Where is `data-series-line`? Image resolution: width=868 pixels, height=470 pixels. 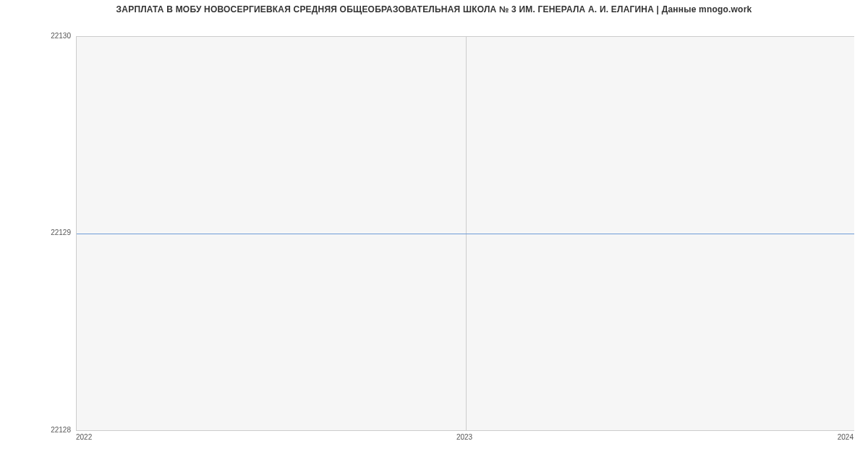
data-series-line is located at coordinates (466, 234).